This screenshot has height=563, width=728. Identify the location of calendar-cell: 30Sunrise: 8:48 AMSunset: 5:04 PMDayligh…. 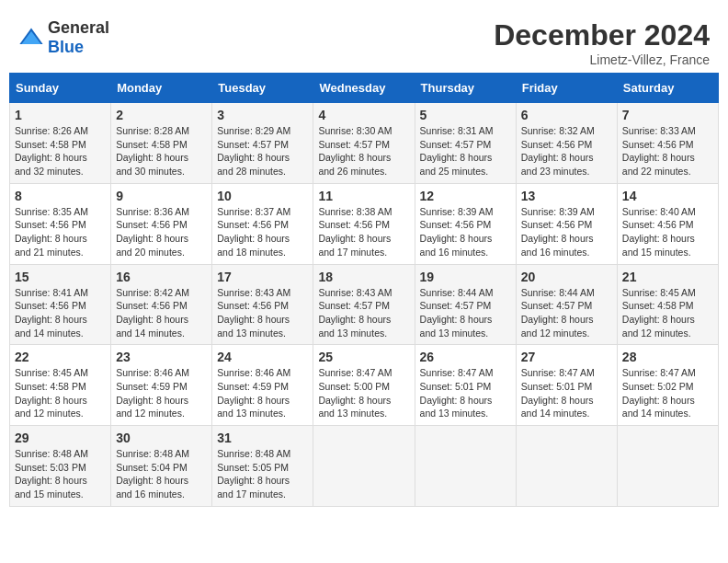
(162, 466).